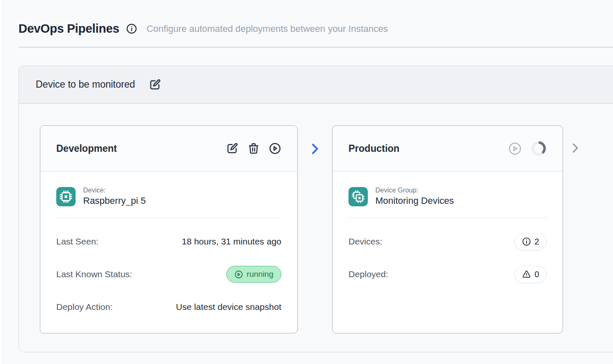  I want to click on deployed-row: Deployed: 0, so click(448, 274).